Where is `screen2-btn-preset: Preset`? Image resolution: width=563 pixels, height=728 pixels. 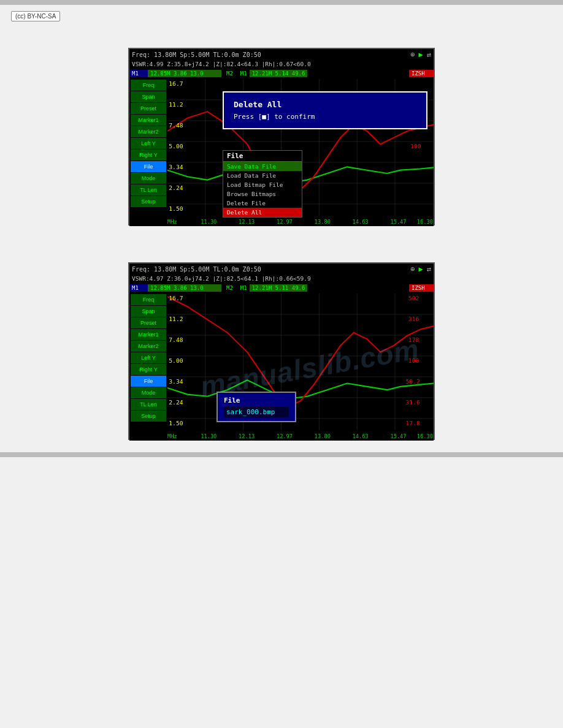 screen2-btn-preset: Preset is located at coordinates (148, 323).